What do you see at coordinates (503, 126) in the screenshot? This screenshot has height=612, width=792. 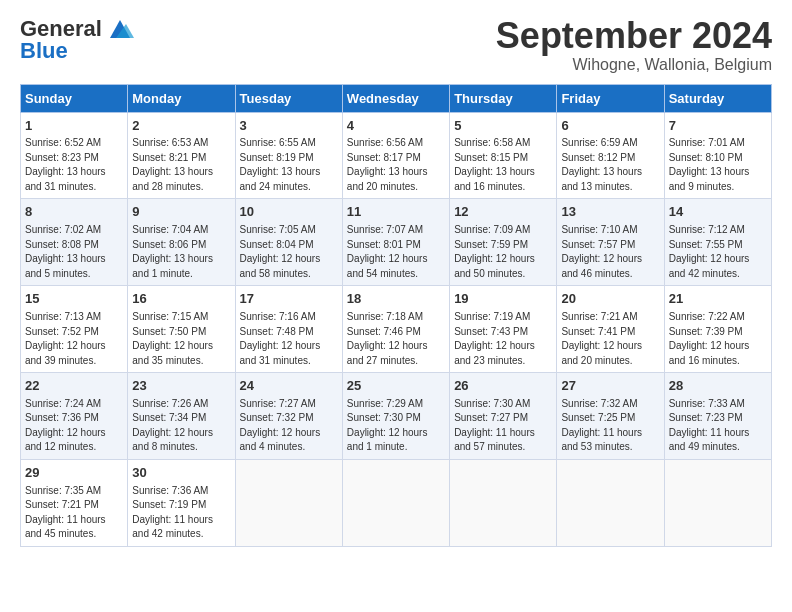 I see `day-number: 5` at bounding box center [503, 126].